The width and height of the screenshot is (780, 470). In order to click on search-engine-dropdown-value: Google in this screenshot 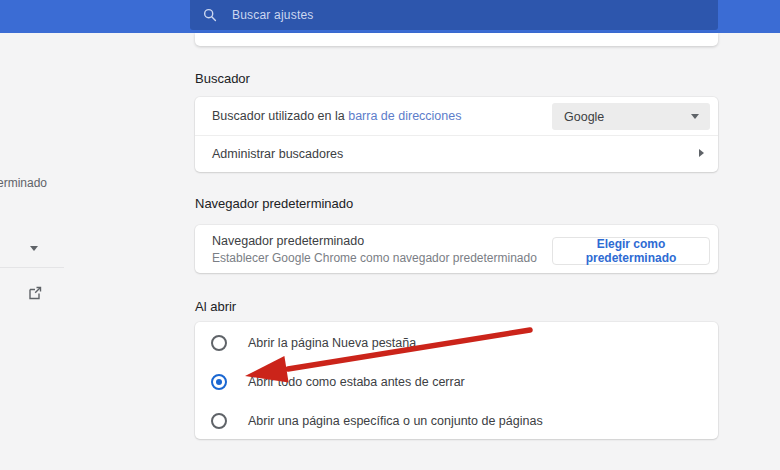, I will do `click(584, 117)`.